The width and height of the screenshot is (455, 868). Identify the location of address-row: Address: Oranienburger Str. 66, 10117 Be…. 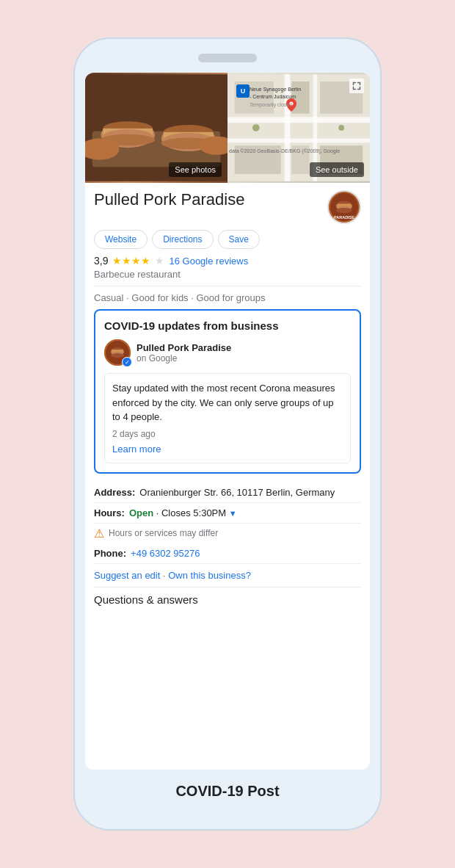
(228, 493).